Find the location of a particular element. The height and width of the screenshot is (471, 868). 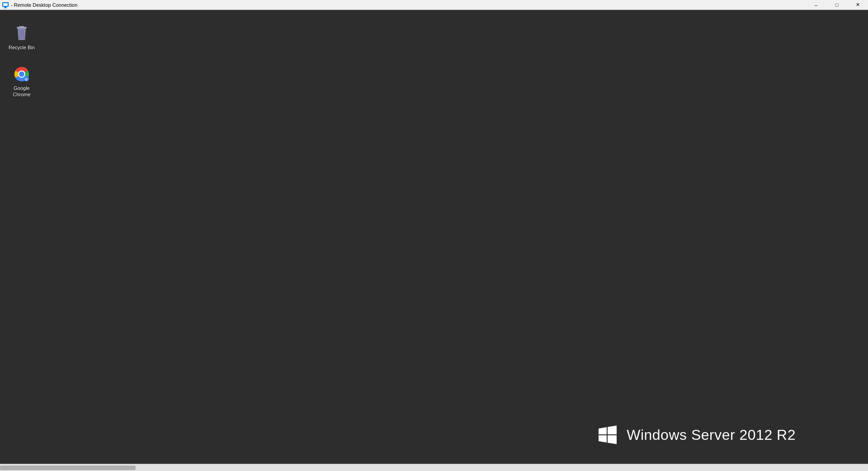

recycle-bin-image is located at coordinates (22, 33).